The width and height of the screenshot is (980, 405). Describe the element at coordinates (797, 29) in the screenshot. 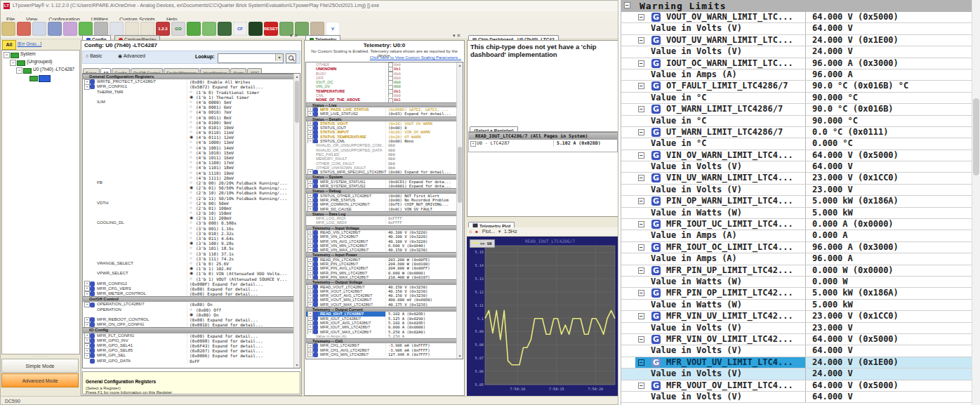

I see `table-row: Value in Volts (V)64.000 V` at that location.